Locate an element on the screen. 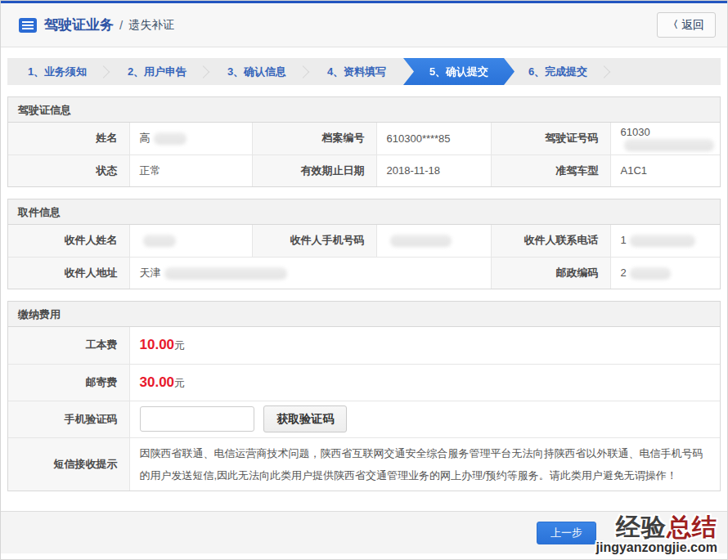  page-header: 驾驶证业务 / 遗失补证 〈 返回 is located at coordinates (364, 25).